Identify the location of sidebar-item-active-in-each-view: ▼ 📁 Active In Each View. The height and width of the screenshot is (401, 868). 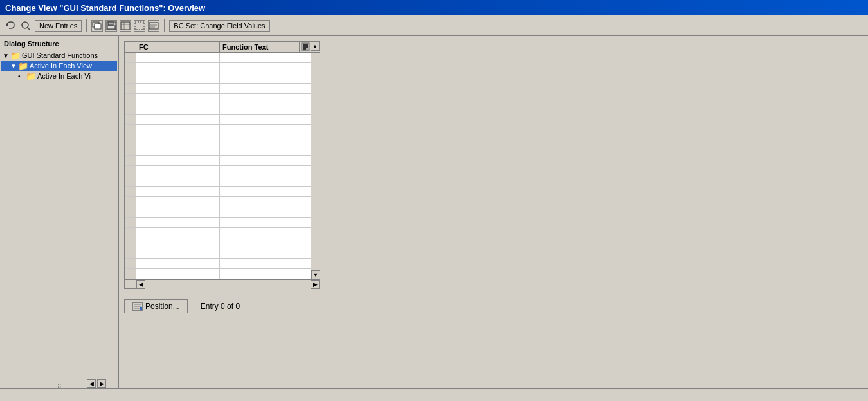
(59, 66).